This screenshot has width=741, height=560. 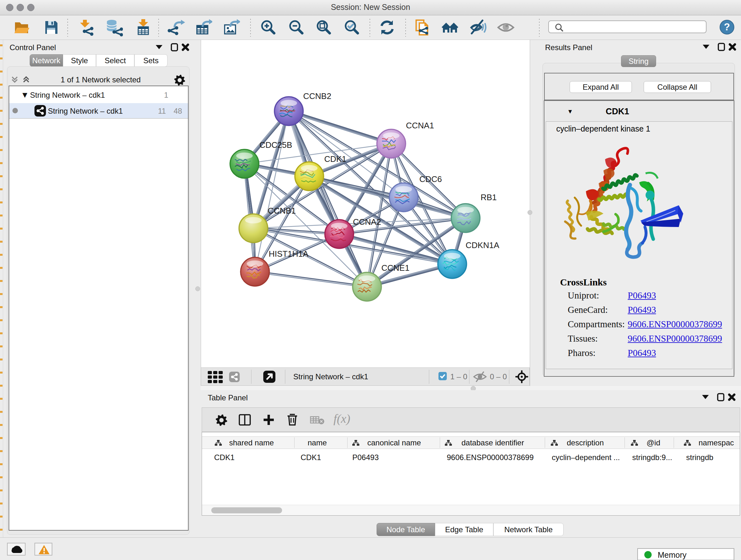 What do you see at coordinates (489, 197) in the screenshot?
I see `svg-text: RB1` at bounding box center [489, 197].